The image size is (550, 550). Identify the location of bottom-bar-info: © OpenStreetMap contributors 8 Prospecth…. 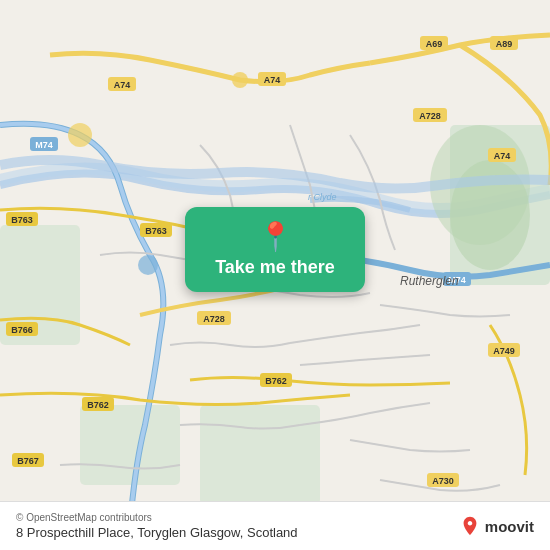
(157, 526).